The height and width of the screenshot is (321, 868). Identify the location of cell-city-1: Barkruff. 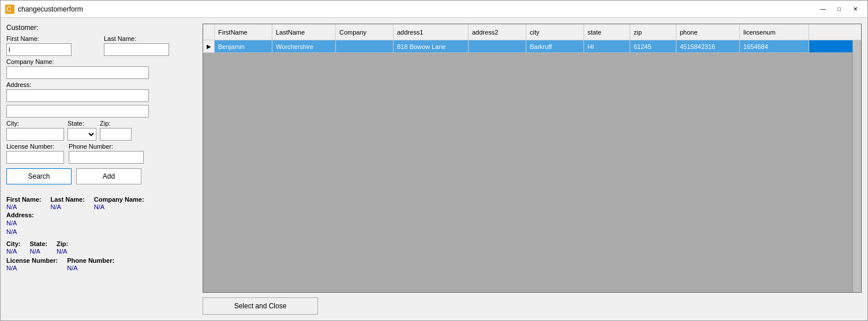
(555, 46).